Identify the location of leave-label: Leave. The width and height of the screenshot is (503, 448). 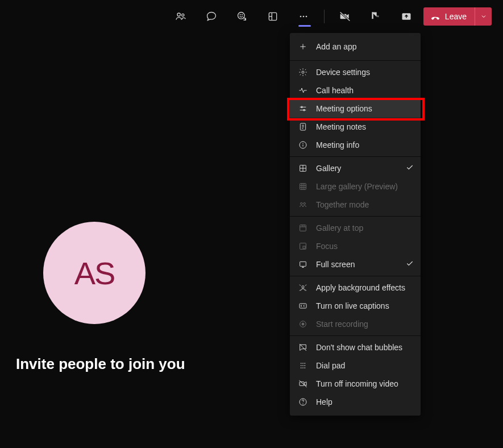
(456, 16).